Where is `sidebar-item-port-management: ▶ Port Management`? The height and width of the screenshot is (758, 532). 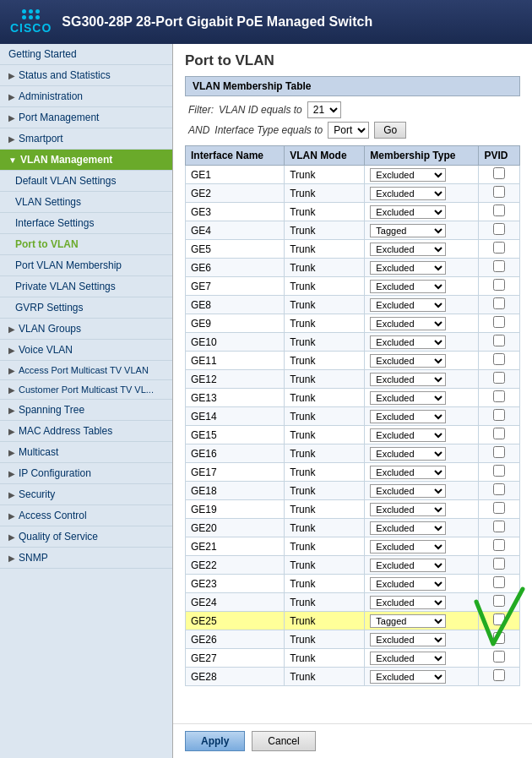 sidebar-item-port-management: ▶ Port Management is located at coordinates (86, 118).